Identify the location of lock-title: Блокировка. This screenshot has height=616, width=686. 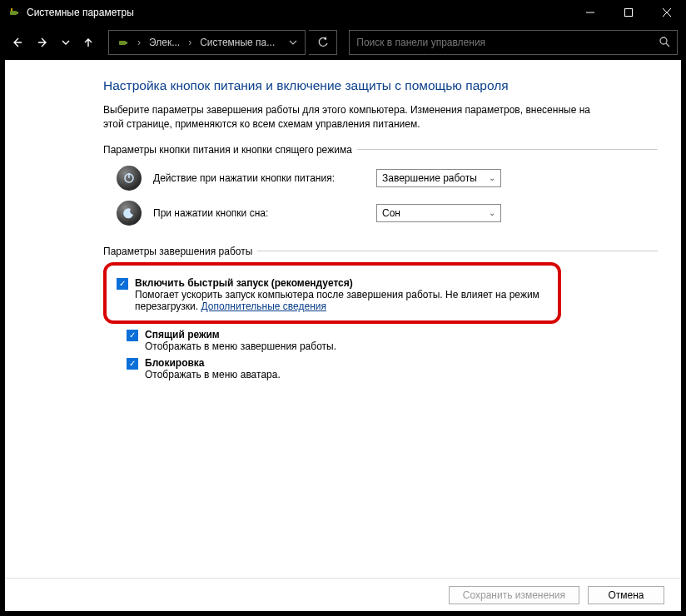
(213, 363).